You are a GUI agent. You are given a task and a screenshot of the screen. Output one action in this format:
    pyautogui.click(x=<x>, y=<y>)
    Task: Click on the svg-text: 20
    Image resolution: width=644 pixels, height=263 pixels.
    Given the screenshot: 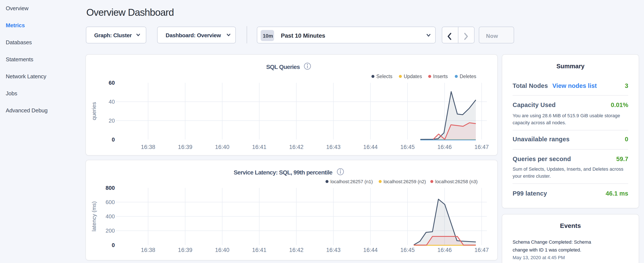 What is the action you would take?
    pyautogui.click(x=112, y=121)
    